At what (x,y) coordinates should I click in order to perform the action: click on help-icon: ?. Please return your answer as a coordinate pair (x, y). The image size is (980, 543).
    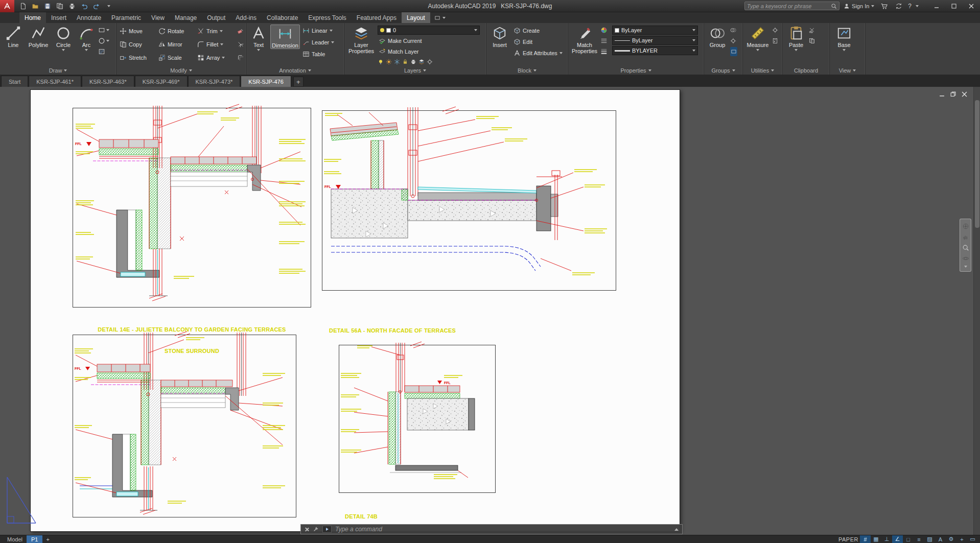
    Looking at the image, I should click on (909, 6).